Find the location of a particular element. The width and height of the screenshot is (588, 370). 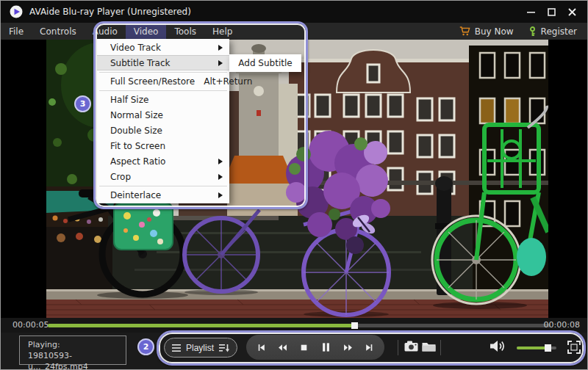

menu-item-add-subtitle: Add Subtitle is located at coordinates (265, 63).